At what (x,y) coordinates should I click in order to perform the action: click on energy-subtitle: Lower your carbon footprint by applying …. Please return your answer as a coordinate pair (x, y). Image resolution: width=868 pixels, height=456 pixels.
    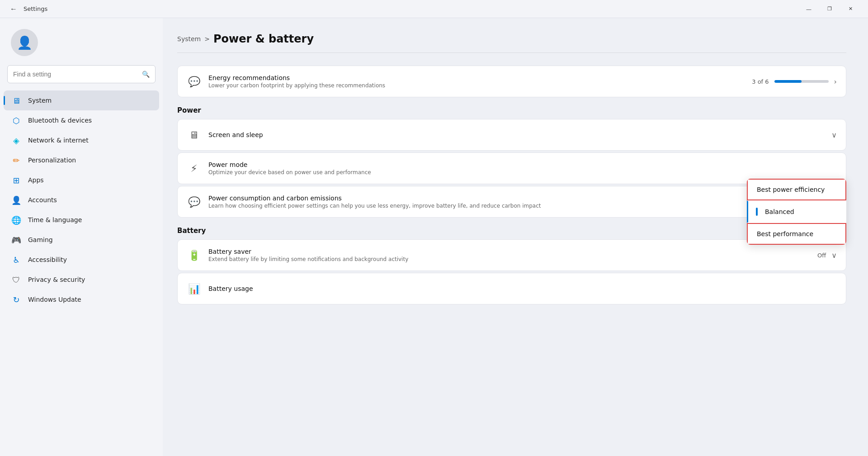
    Looking at the image, I should click on (476, 86).